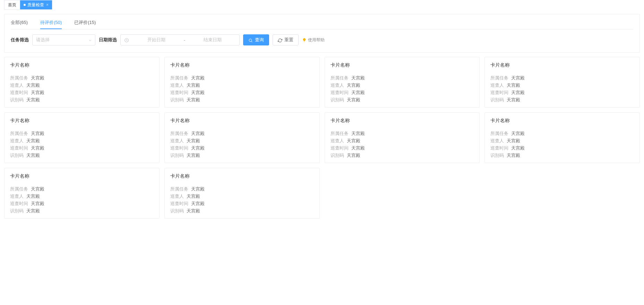 The width and height of the screenshot is (644, 305). Describe the element at coordinates (47, 5) in the screenshot. I see `close-icon: ×` at that location.